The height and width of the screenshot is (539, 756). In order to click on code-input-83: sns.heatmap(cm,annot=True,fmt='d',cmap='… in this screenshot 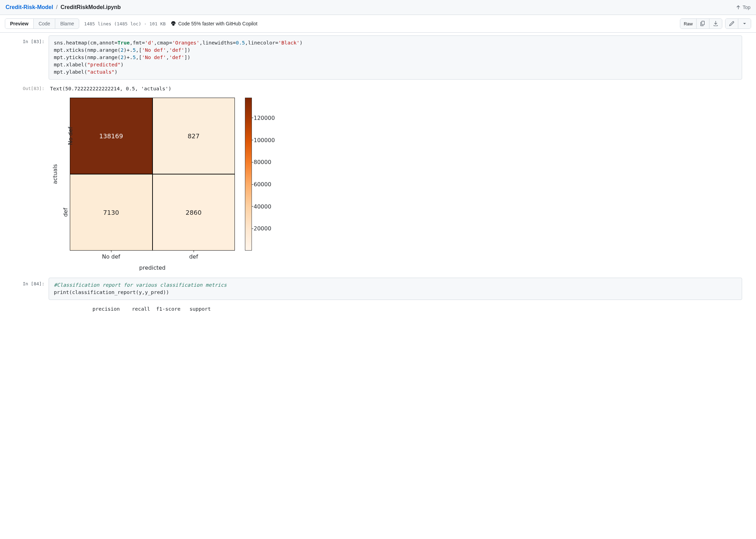, I will do `click(395, 58)`.